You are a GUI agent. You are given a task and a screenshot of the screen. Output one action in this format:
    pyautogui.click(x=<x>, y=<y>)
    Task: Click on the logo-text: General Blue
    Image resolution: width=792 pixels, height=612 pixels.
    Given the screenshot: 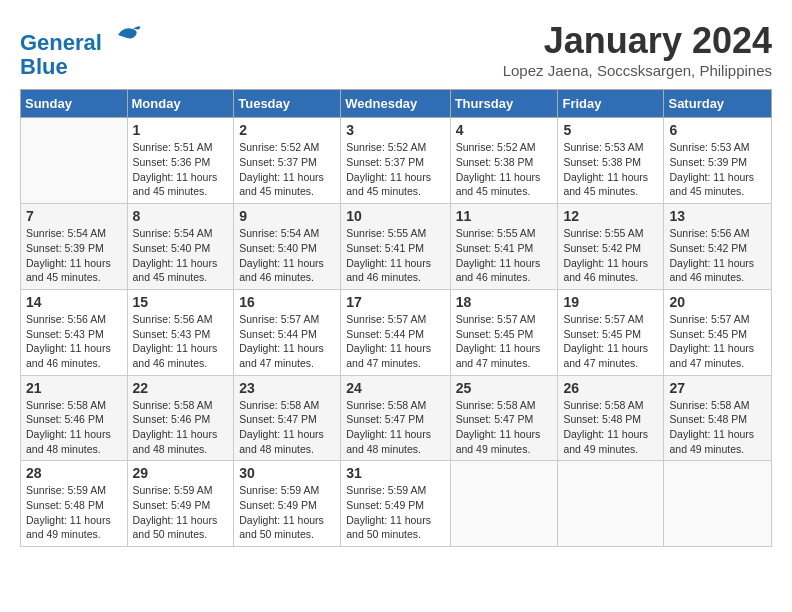 What is the action you would take?
    pyautogui.click(x=81, y=50)
    